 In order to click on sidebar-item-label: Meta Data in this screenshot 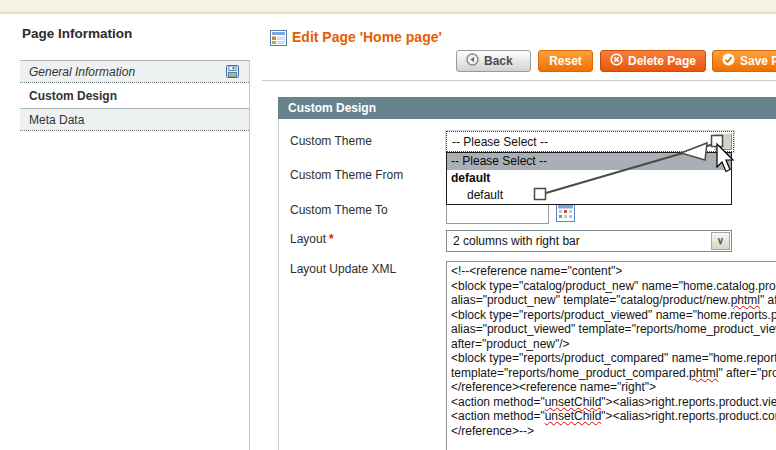, I will do `click(56, 120)`.